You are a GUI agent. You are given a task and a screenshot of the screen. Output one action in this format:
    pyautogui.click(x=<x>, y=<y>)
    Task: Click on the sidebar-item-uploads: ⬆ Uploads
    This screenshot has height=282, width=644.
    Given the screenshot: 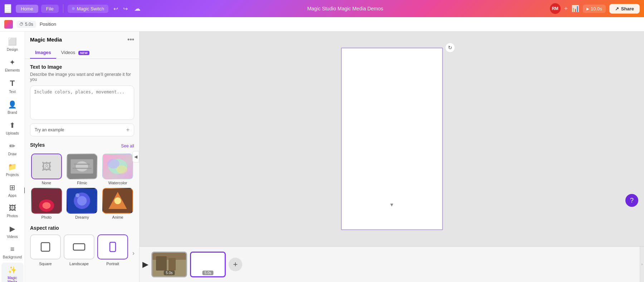 What is the action you would take?
    pyautogui.click(x=13, y=128)
    